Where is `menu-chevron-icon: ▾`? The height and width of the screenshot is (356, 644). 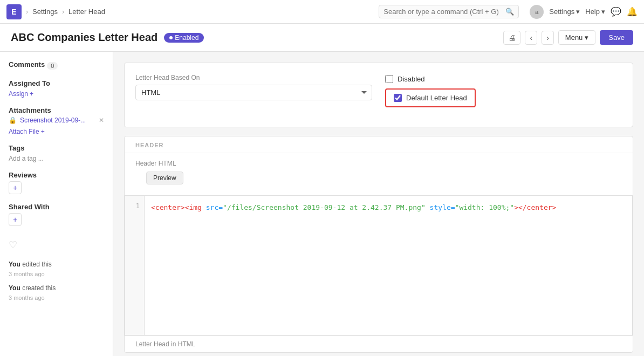
menu-chevron-icon: ▾ is located at coordinates (587, 38).